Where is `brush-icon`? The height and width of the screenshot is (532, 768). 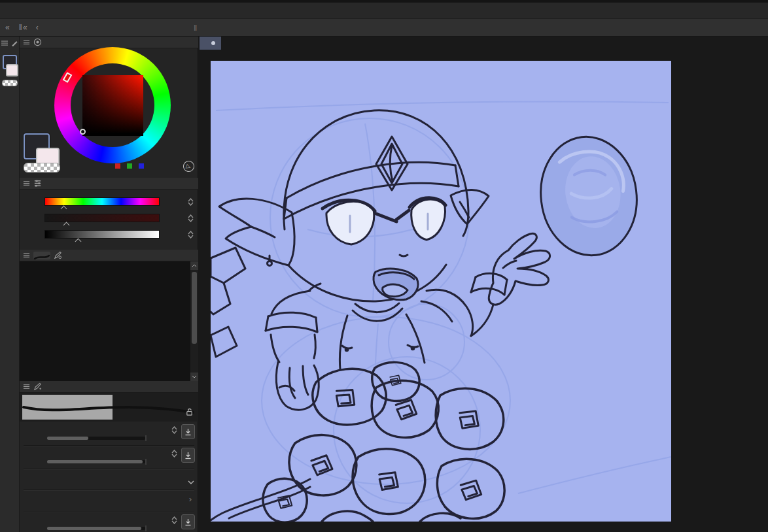 brush-icon is located at coordinates (58, 255).